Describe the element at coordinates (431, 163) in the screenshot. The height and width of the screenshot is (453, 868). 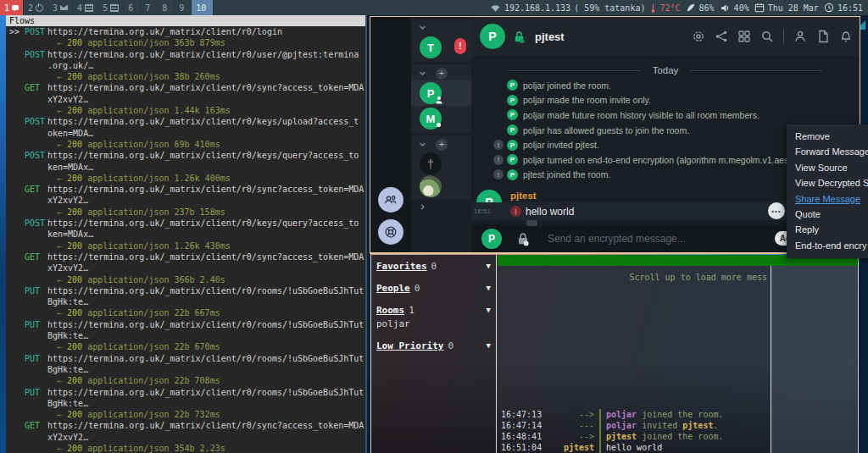
I see `room-avatar-sword: †` at that location.